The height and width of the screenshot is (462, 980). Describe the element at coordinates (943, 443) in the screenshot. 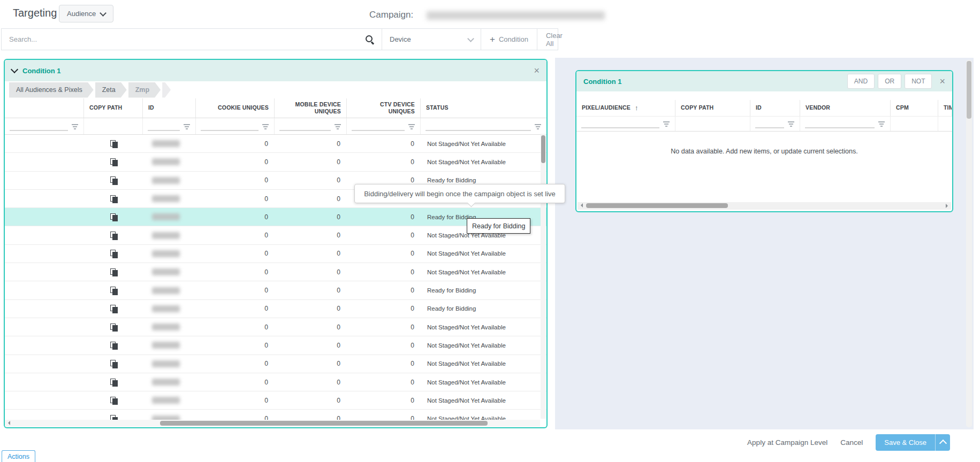

I see `save-options-toggle` at that location.